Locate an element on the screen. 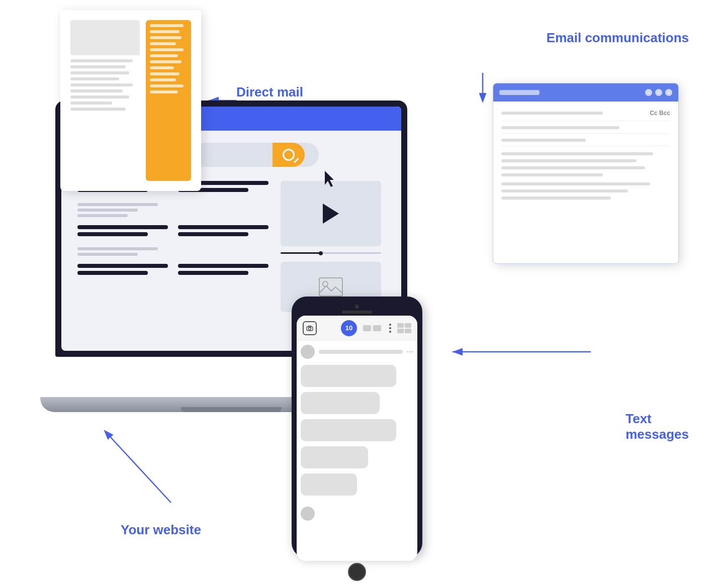 This screenshot has width=719, height=588. text-rows-gray is located at coordinates (173, 210).